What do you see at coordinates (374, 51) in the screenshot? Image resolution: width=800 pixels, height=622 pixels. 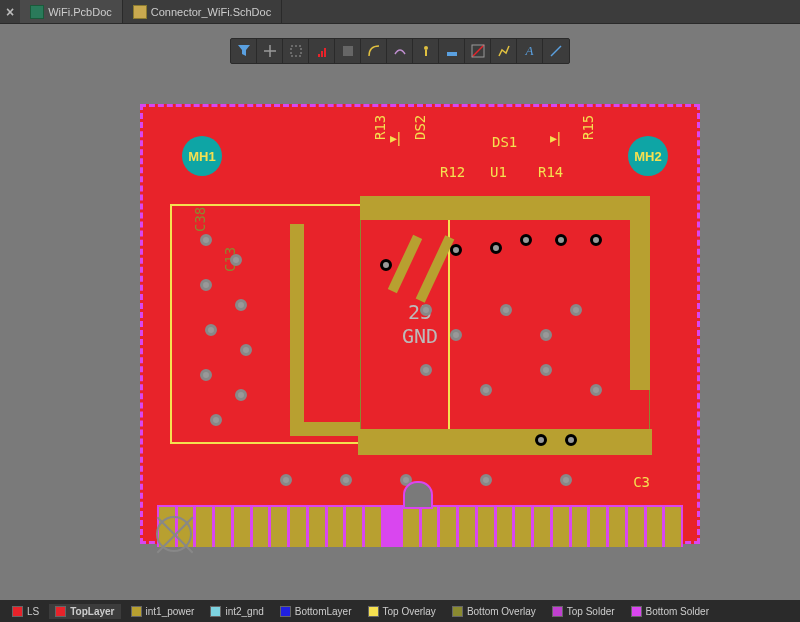 I see `place-arc-icon` at bounding box center [374, 51].